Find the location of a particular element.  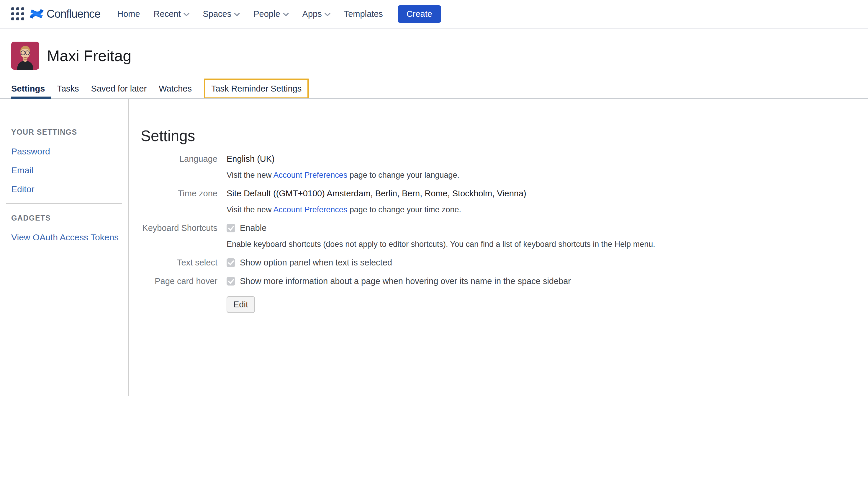

sidebar-section-title: YOUR SETTINGS is located at coordinates (70, 132).